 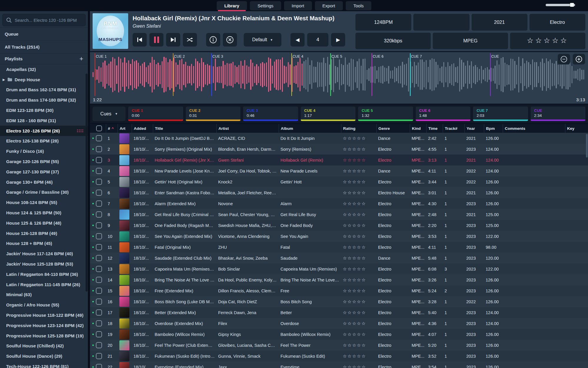 What do you see at coordinates (156, 40) in the screenshot?
I see `pause-button` at bounding box center [156, 40].